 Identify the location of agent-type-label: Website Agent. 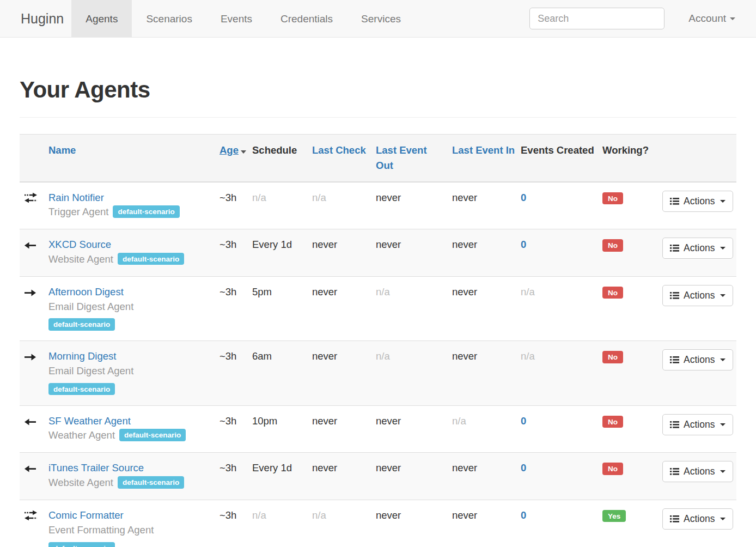
(81, 259).